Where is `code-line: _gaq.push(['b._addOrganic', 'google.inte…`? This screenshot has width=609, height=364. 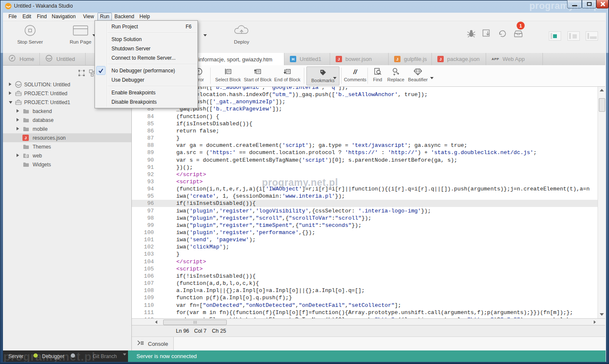 code-line: _gaq.push(['b._addOrganic', 'google.inte… is located at coordinates (262, 89).